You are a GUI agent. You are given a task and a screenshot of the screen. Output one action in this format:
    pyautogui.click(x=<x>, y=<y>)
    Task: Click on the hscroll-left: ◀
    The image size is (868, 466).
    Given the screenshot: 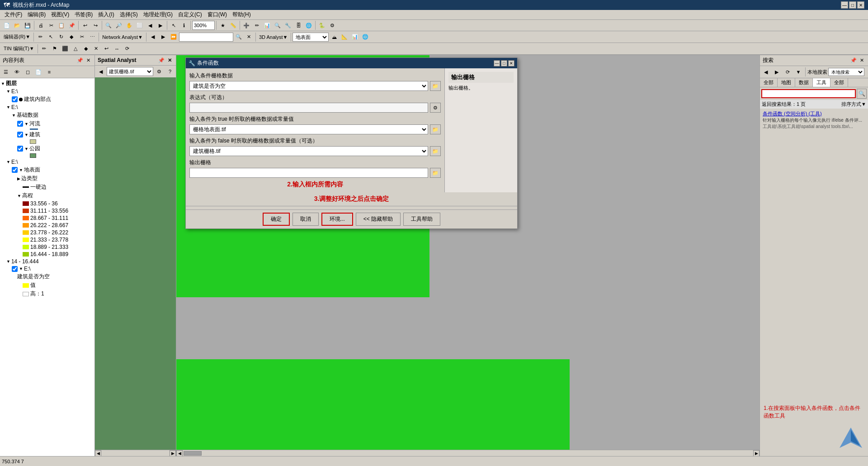 What is the action you would take?
    pyautogui.click(x=98, y=453)
    